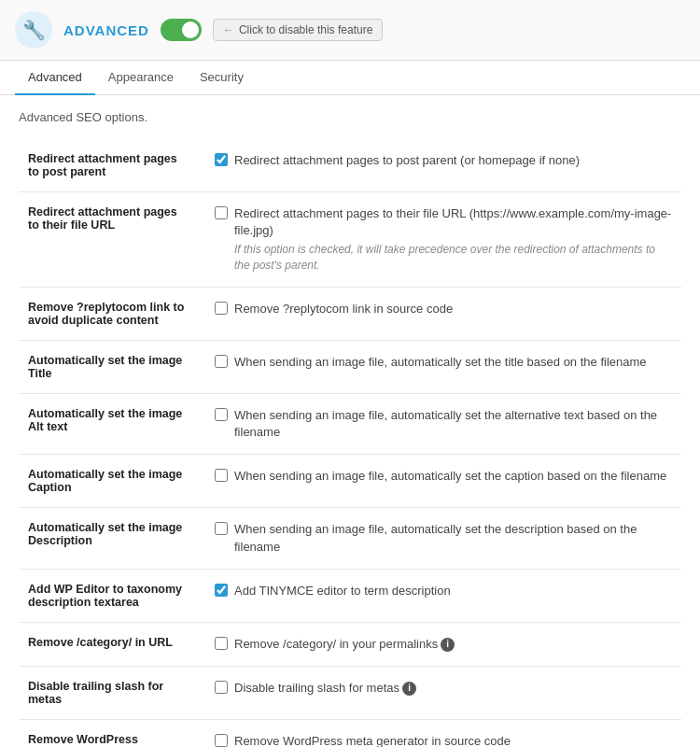  Describe the element at coordinates (454, 258) in the screenshot. I see `checkbox-subtext-1: If this option is checked, it will take …` at that location.